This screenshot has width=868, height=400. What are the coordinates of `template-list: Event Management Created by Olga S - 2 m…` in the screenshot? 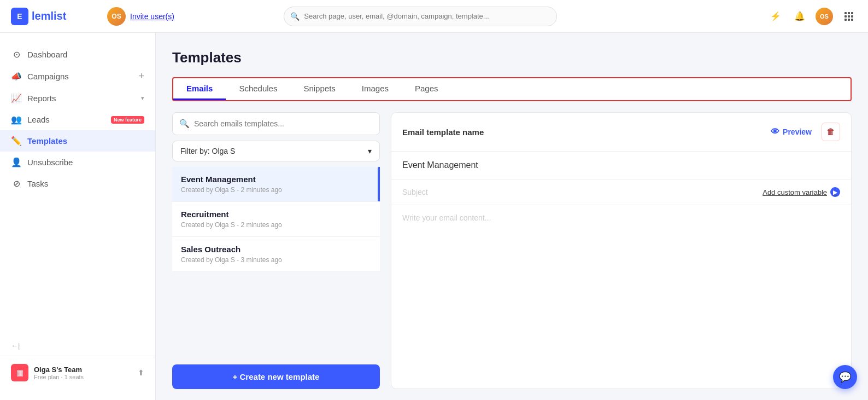 It's located at (276, 263).